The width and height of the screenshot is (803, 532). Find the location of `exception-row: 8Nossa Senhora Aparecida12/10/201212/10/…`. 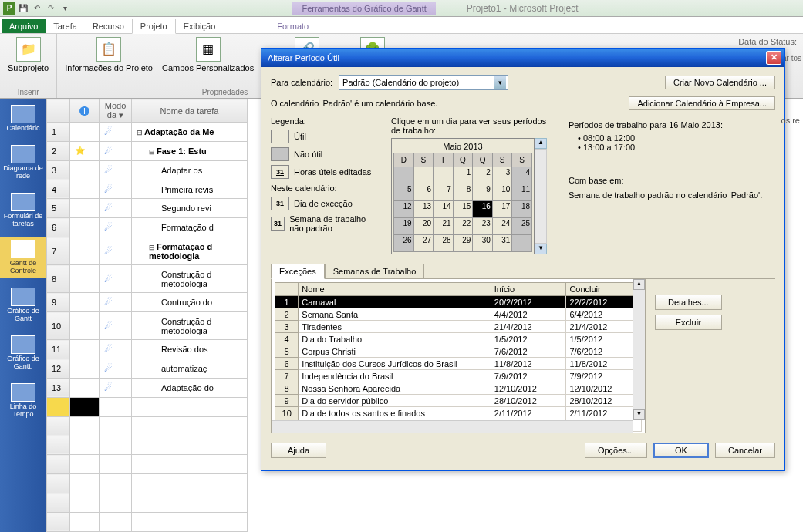

exception-row: 8Nossa Senhora Aparecida12/10/201212/10/… is located at coordinates (458, 389).